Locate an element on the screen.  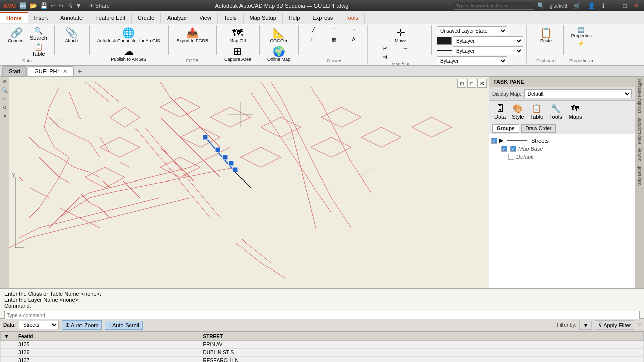
lt-zoom-btn: 🔍 is located at coordinates (4, 90).